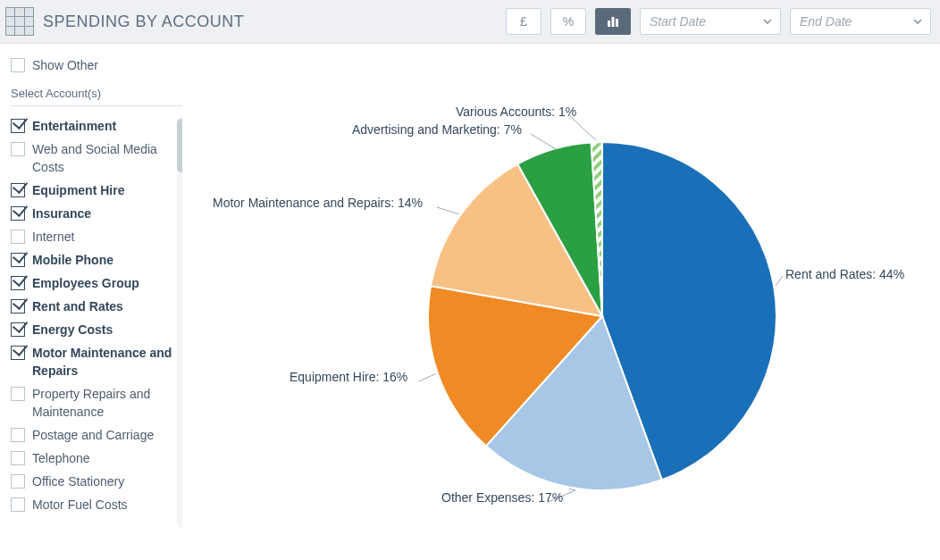 The image size is (940, 560). What do you see at coordinates (97, 96) in the screenshot?
I see `select-accounts-header: Select Account(s)` at bounding box center [97, 96].